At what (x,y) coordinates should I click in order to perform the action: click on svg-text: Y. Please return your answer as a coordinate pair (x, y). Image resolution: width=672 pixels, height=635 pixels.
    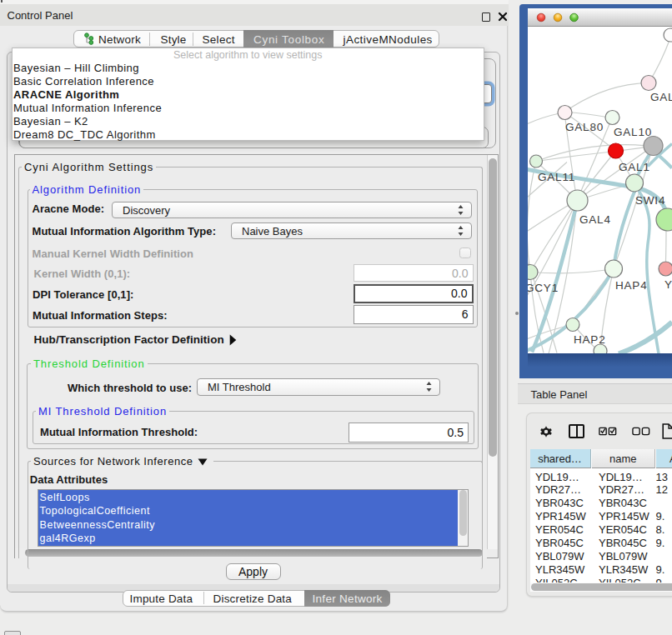
    Looking at the image, I should click on (669, 283).